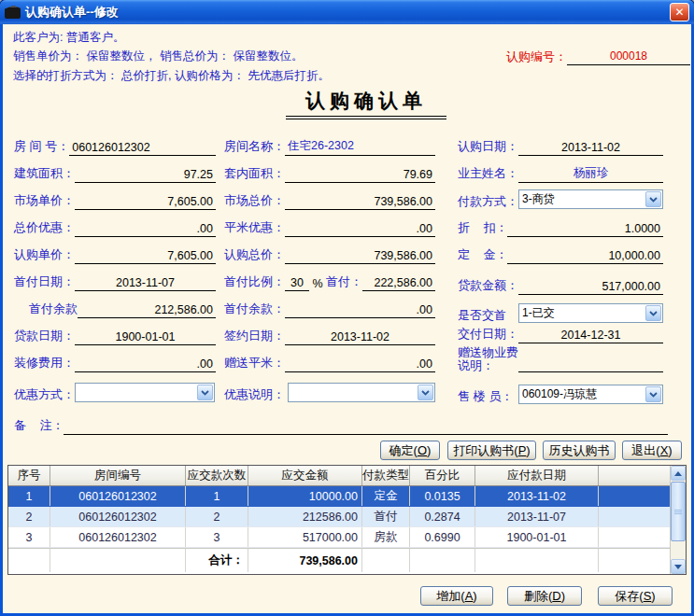 This screenshot has width=694, height=616. What do you see at coordinates (146, 284) in the screenshot?
I see `first-pay-date-input: 2013-11-07` at bounding box center [146, 284].